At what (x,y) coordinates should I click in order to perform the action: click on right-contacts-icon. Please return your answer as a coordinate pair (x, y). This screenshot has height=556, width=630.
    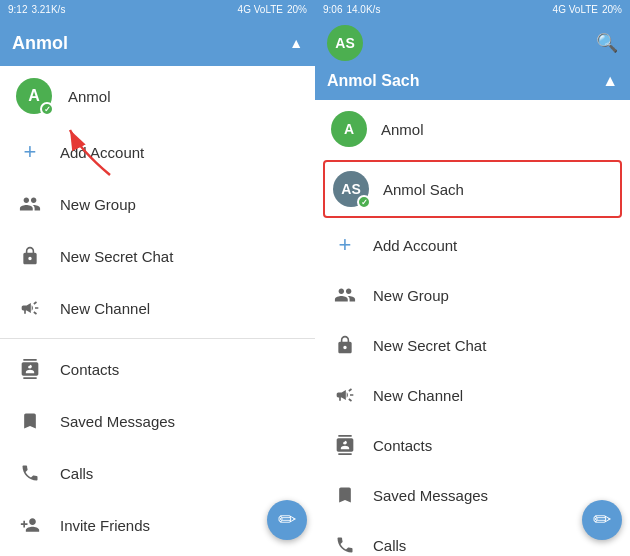
    Looking at the image, I should click on (345, 445).